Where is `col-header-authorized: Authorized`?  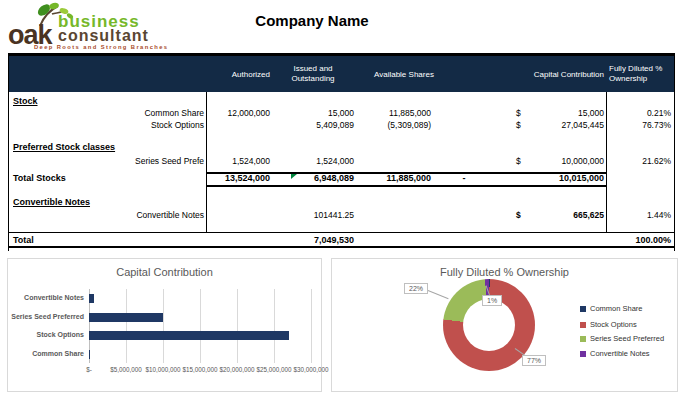
col-header-authorized: Authorized is located at coordinates (239, 74).